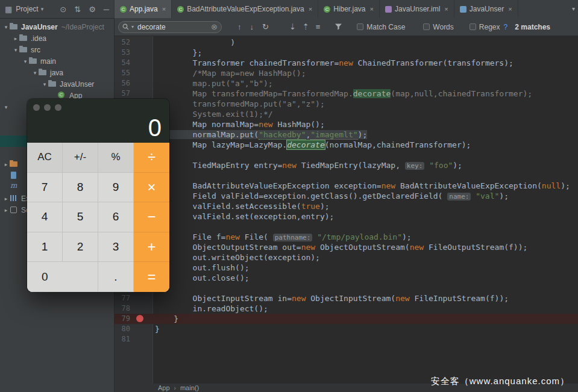  I want to click on tab-Hiber.java: Hiber.java×, so click(349, 9).